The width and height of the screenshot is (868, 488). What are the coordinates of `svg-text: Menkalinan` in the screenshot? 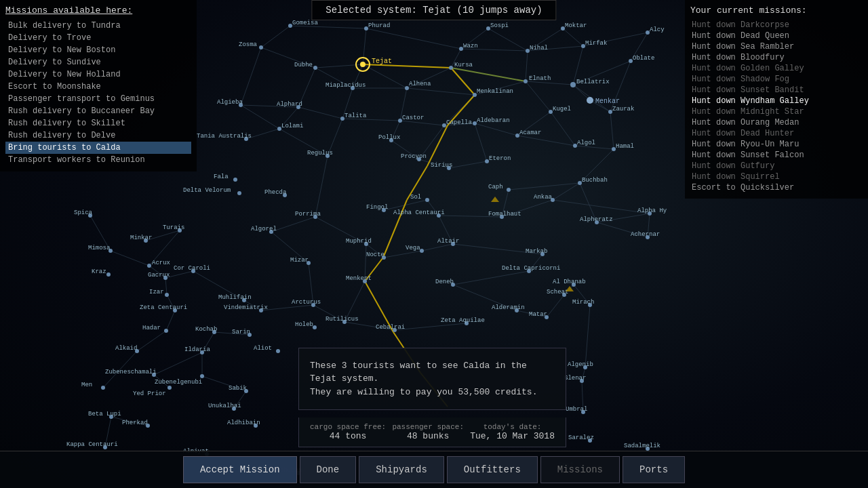 It's located at (495, 92).